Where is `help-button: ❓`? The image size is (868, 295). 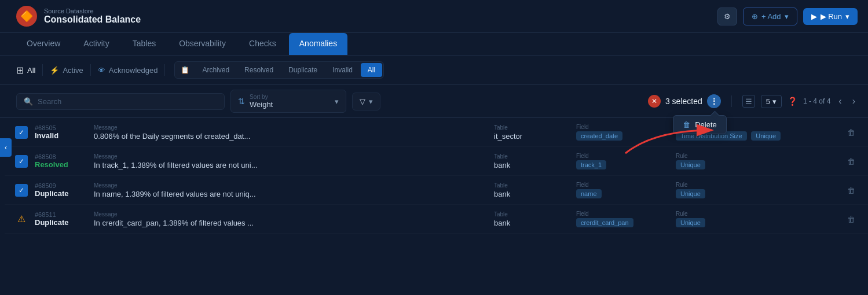 help-button: ❓ is located at coordinates (792, 101).